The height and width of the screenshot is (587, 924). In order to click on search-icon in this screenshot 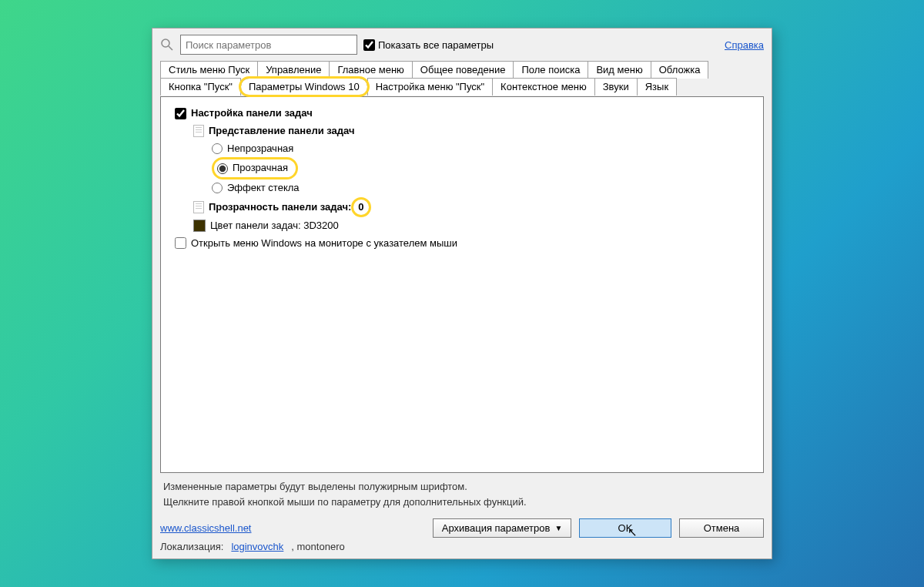, I will do `click(167, 45)`.